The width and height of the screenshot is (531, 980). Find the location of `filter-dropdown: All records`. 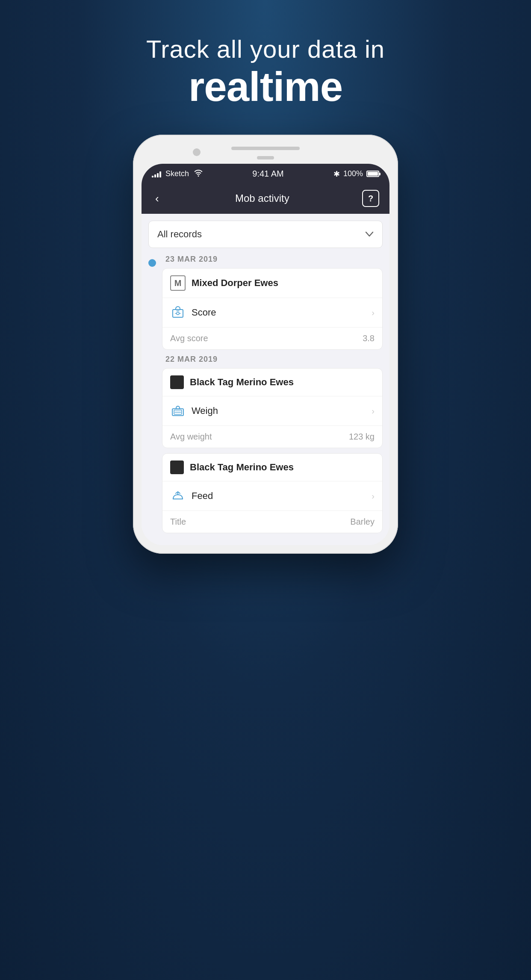

filter-dropdown: All records is located at coordinates (266, 234).